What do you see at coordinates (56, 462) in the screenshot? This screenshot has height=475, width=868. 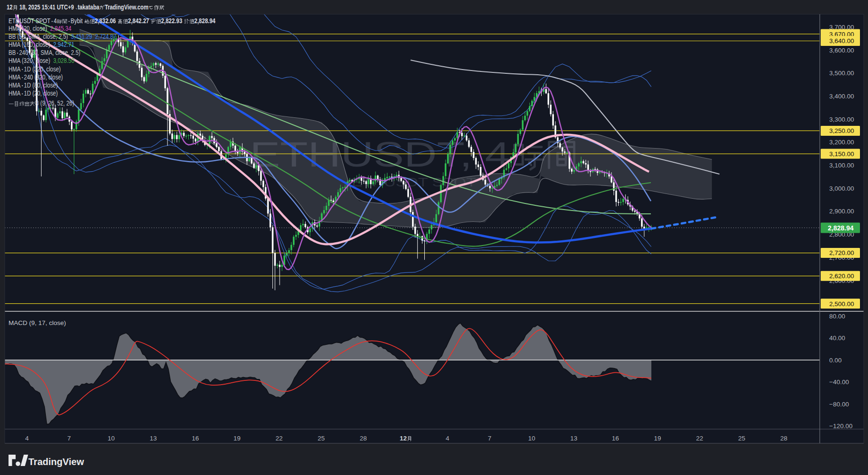 I see `svg-text: TradingView` at bounding box center [56, 462].